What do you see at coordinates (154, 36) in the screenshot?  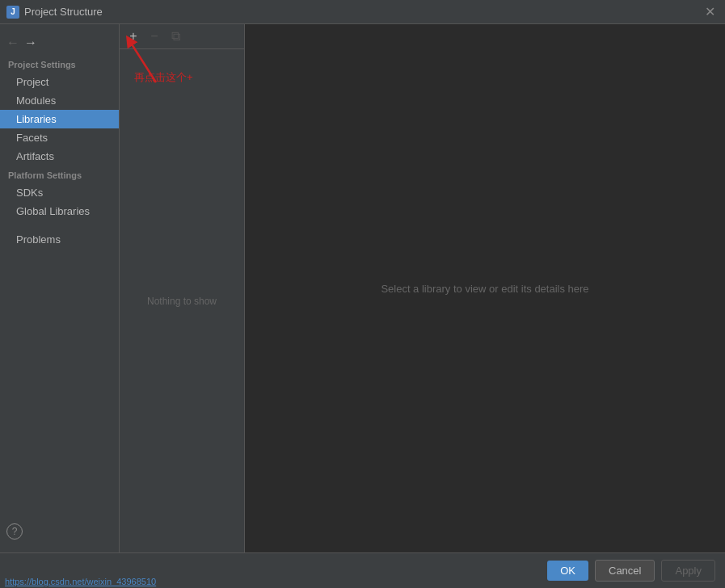 I see `remove-button: −` at bounding box center [154, 36].